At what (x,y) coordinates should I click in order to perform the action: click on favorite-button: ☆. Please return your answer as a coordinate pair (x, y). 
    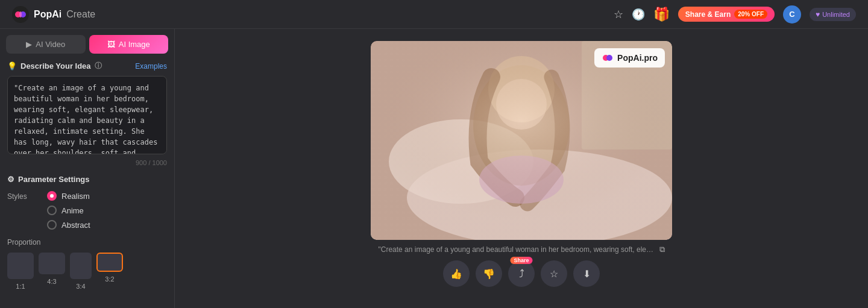
    Looking at the image, I should click on (554, 274).